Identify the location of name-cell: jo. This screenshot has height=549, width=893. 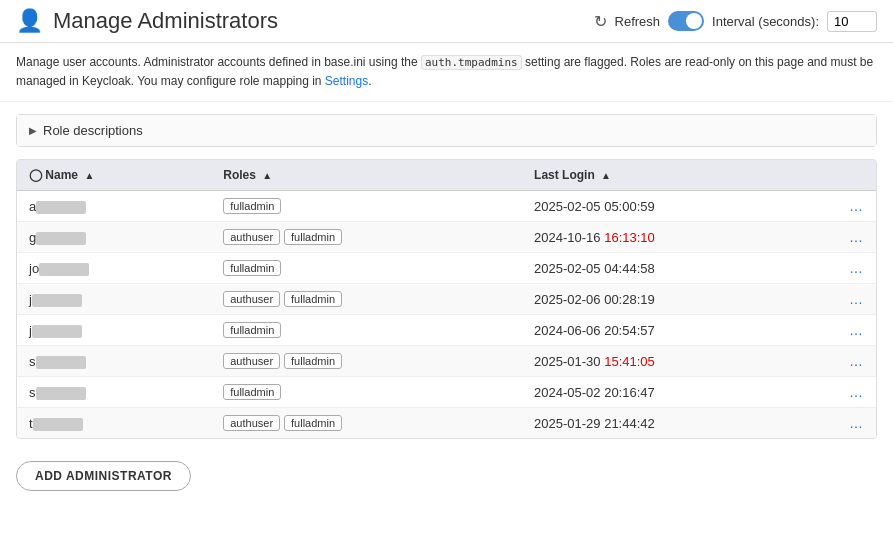
(114, 268).